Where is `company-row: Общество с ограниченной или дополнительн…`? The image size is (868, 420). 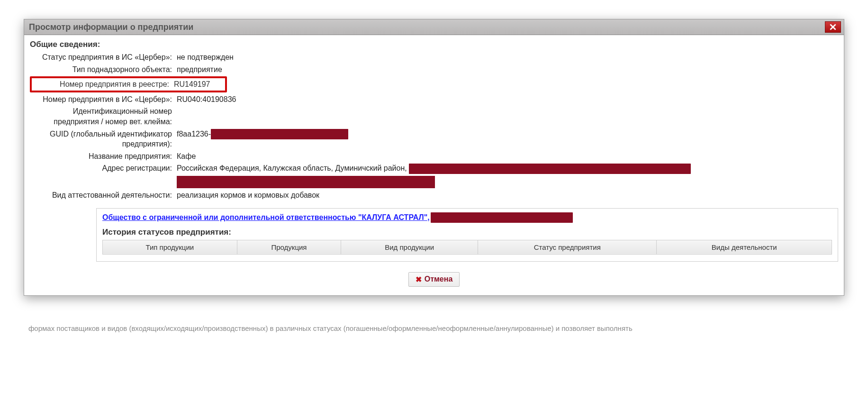 company-row: Общество с ограниченной или дополнительн… is located at coordinates (467, 218).